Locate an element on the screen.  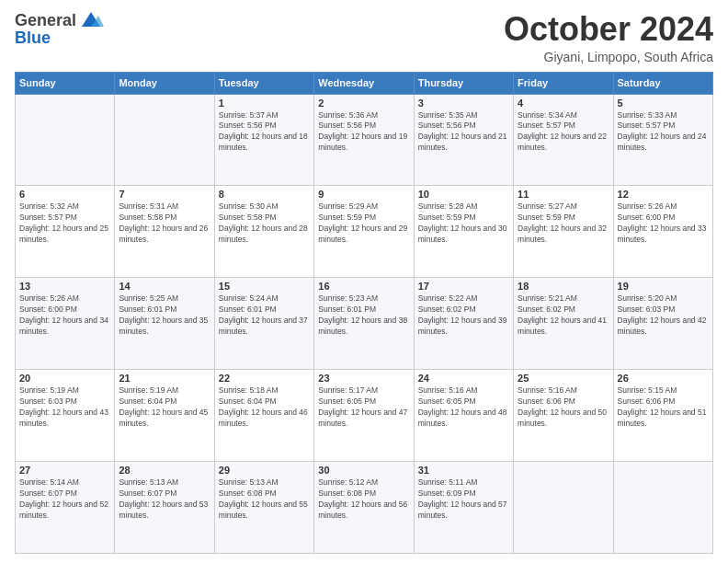
calendar-header-row: Sunday Monday Tuesday Wednesday Thursday… is located at coordinates (364, 83).